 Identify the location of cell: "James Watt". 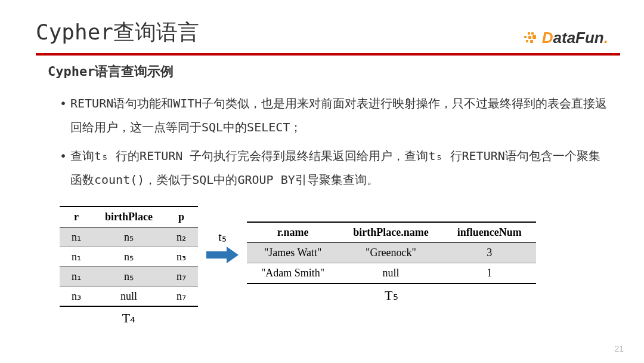
(293, 253).